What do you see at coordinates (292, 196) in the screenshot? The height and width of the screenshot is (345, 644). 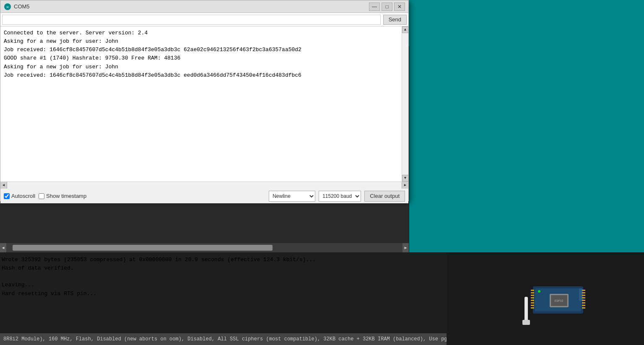 I see `newline-dropdown: Newline No line ending Carriage return B…` at bounding box center [292, 196].